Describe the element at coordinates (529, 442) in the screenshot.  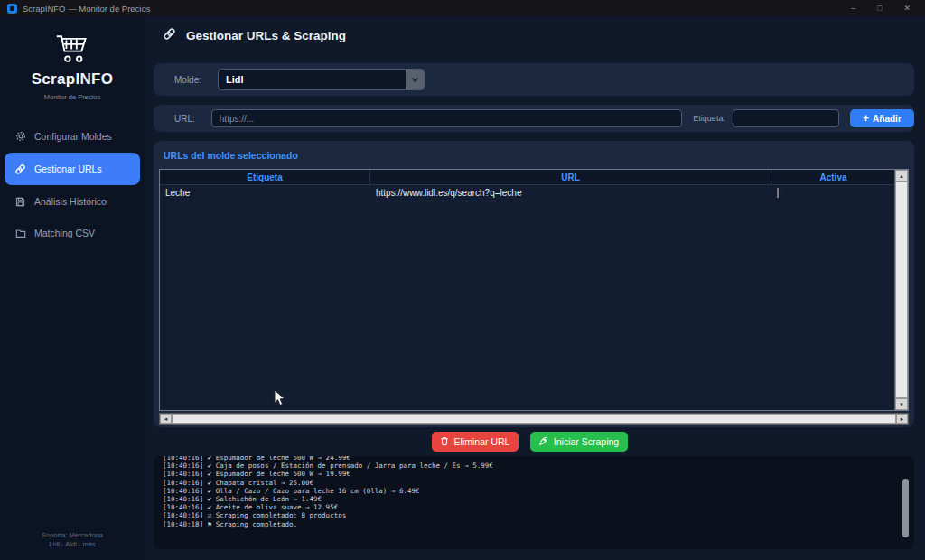
I see `action-buttons: Eliminar URL Iniciar Scraping` at that location.